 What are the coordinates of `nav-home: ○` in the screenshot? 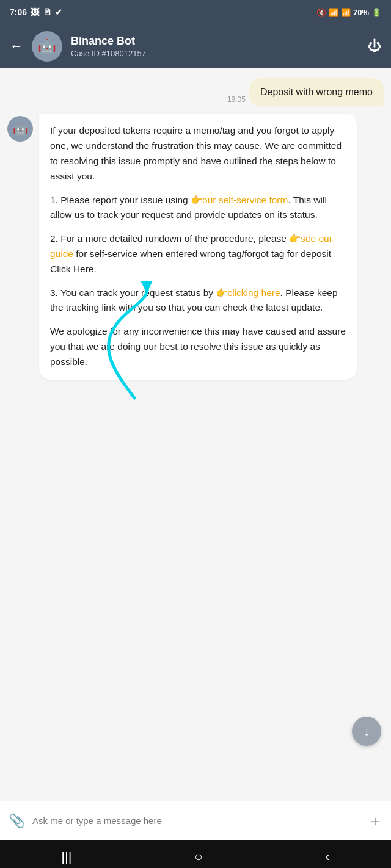 It's located at (198, 856).